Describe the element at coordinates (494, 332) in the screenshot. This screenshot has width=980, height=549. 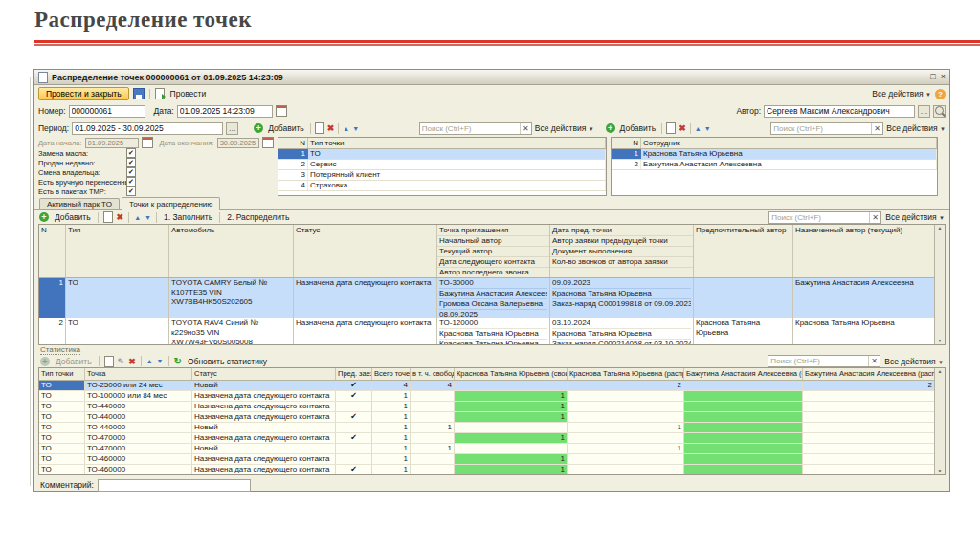
I see `invite-point-cell: ТО-120000Краснова Татьяна ЮрьевнаКраснов…` at that location.